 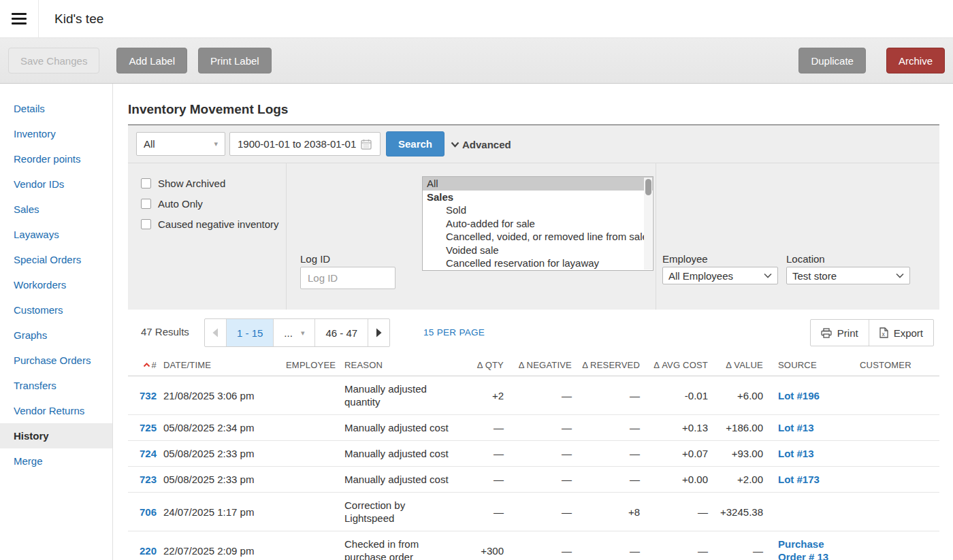 I want to click on filter-checkboxes: Show Archived Auto Only Caused negative …, so click(x=210, y=203).